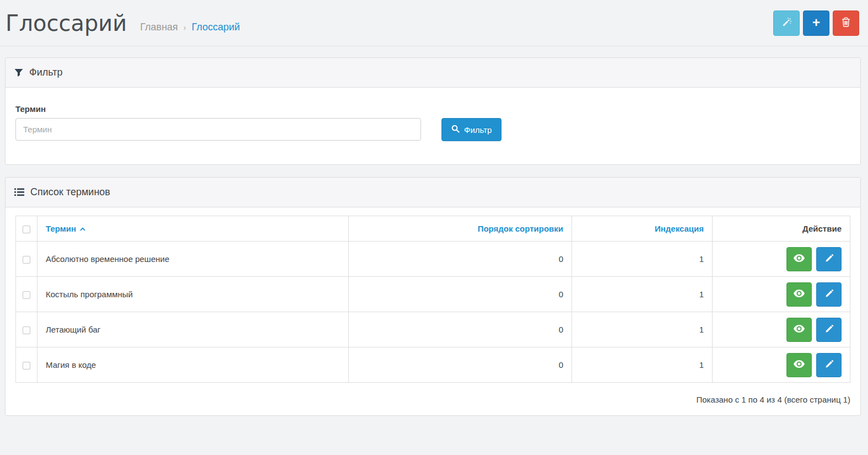  Describe the element at coordinates (433, 330) in the screenshot. I see `table-row: Летающий баг 0 1` at that location.